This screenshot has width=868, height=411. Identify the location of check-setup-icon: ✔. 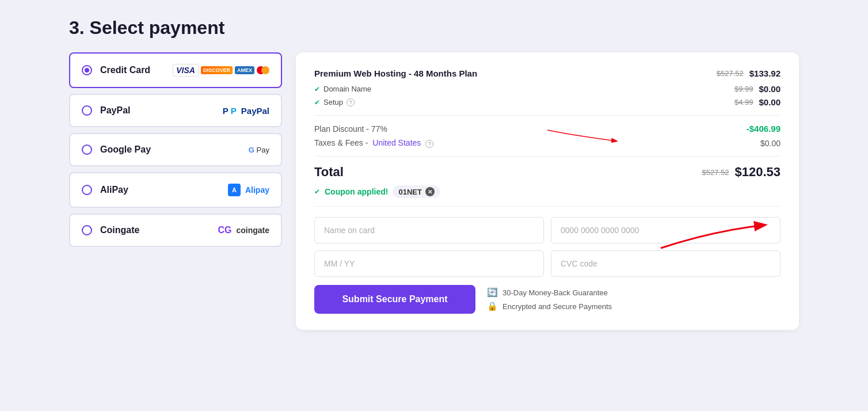
(317, 102).